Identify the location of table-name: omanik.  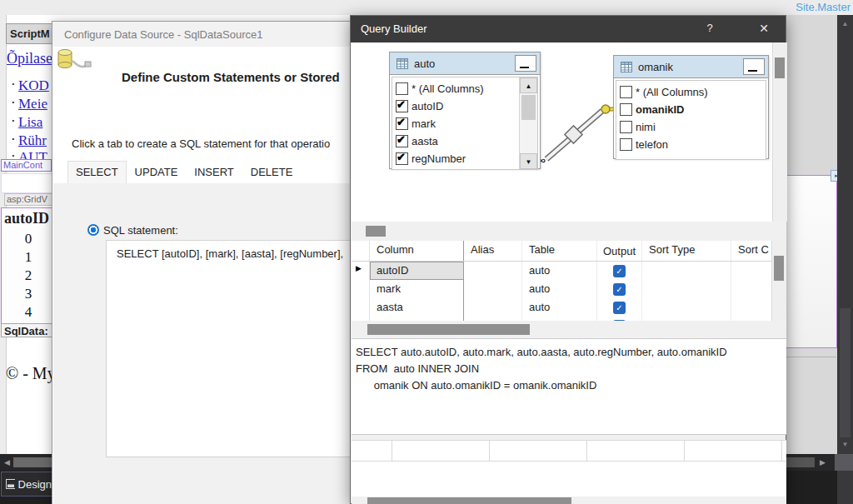
(656, 67).